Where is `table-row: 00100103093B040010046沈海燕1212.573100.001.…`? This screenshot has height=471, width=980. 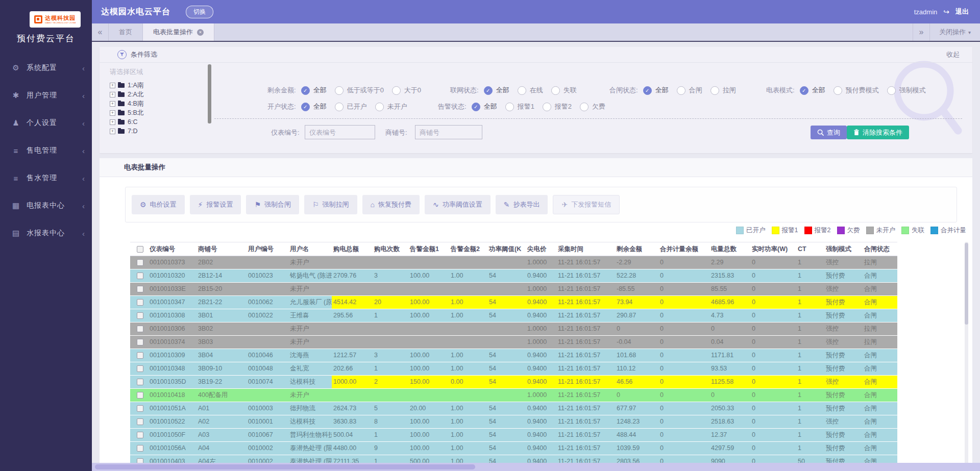
table-row: 00100103093B040010046沈海燕1212.573100.001.… is located at coordinates (513, 355).